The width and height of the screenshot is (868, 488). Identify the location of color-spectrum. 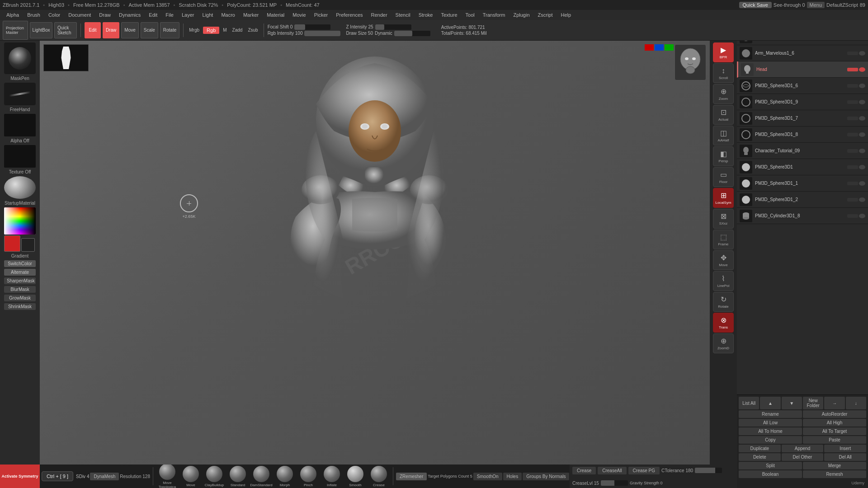
(20, 221).